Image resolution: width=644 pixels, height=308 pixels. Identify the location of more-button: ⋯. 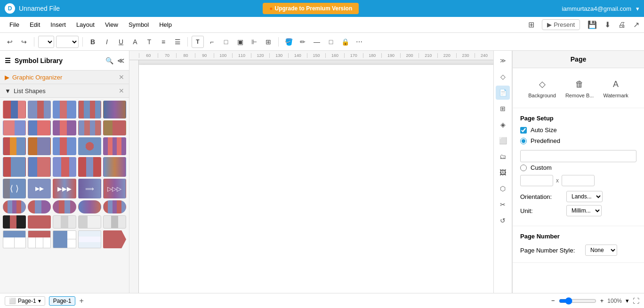
(359, 42).